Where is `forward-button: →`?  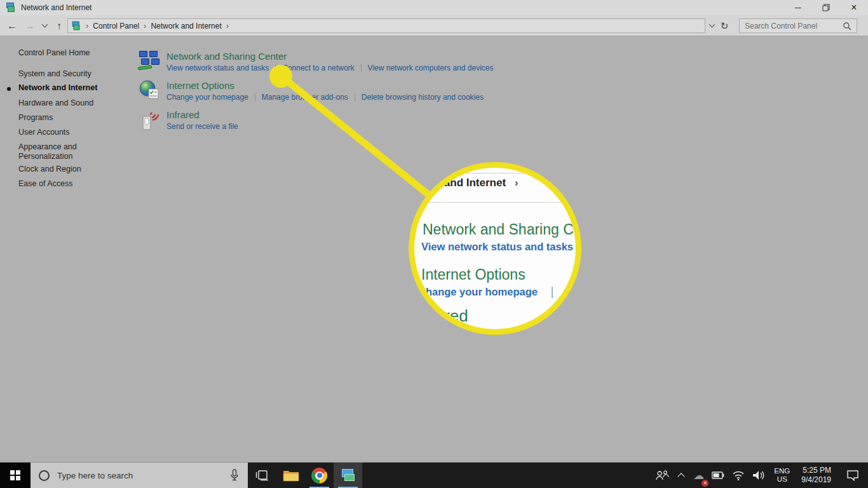 forward-button: → is located at coordinates (30, 25).